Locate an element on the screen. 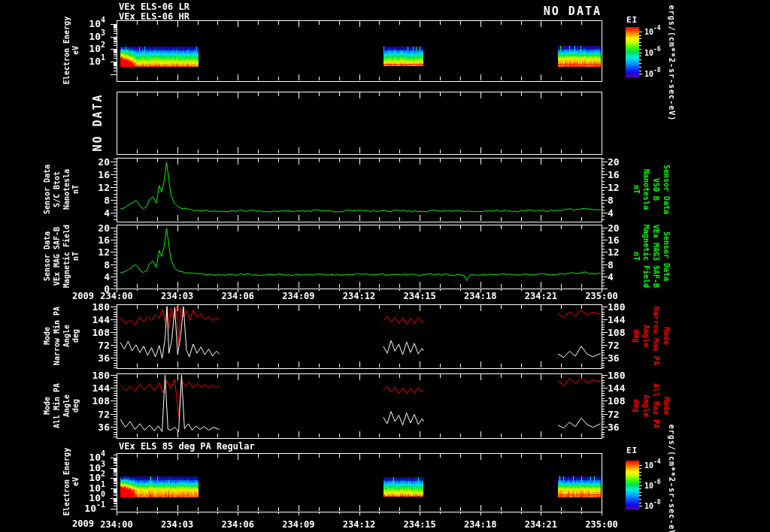  panel1-title-line1: VEx ELS-06 LR is located at coordinates (154, 7).